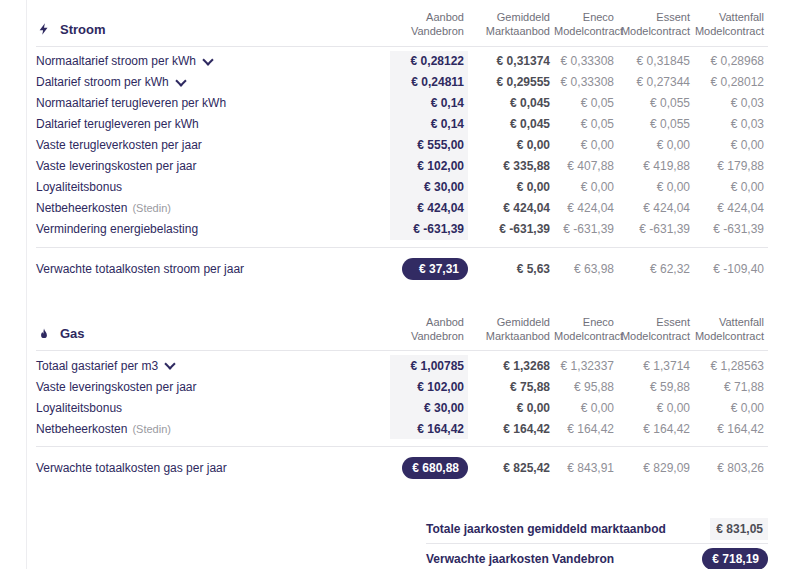 This screenshot has width=800, height=569. I want to click on stroom-header-row: Stroom AanbodVandebron GemiddeldMarktaan…, so click(402, 26).